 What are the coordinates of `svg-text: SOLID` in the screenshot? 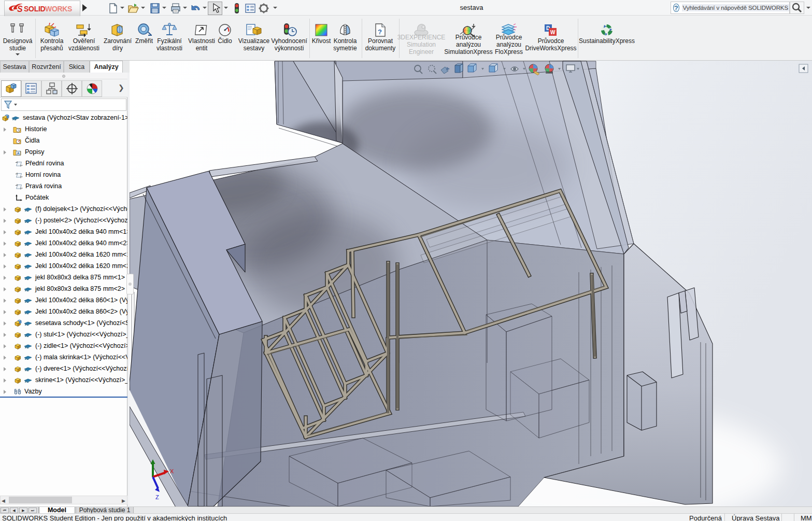 It's located at (34, 9).